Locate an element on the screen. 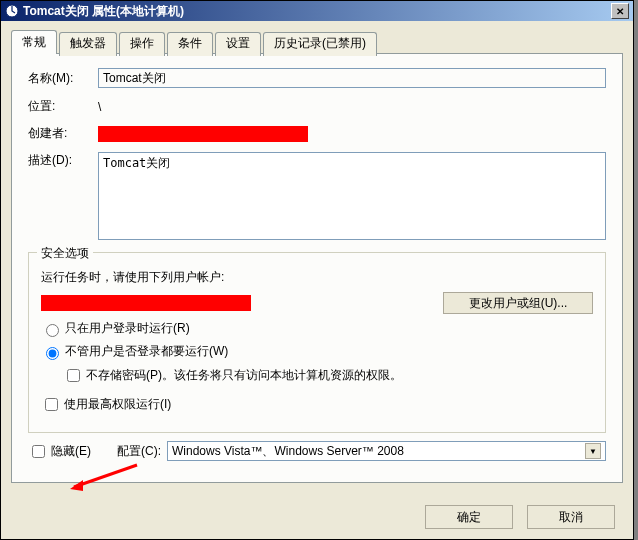  ok-button: 确定 is located at coordinates (469, 517).